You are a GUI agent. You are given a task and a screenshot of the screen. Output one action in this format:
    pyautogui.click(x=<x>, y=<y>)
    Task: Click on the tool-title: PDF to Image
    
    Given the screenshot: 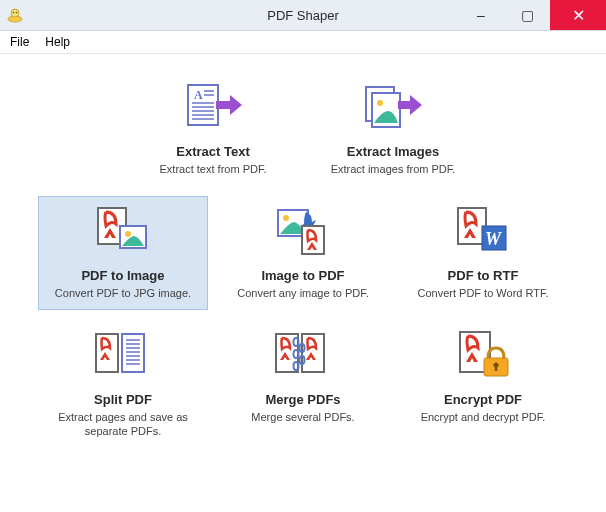 What is the action you would take?
    pyautogui.click(x=123, y=276)
    